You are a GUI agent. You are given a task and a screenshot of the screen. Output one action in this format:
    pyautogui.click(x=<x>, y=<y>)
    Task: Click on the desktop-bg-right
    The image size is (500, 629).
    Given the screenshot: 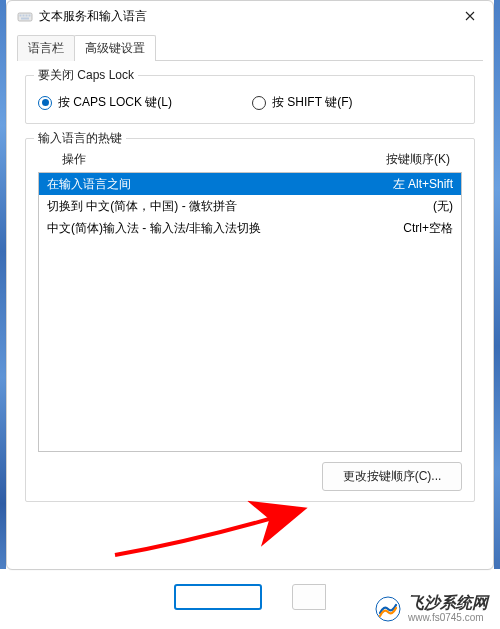 What is the action you would take?
    pyautogui.click(x=497, y=314)
    